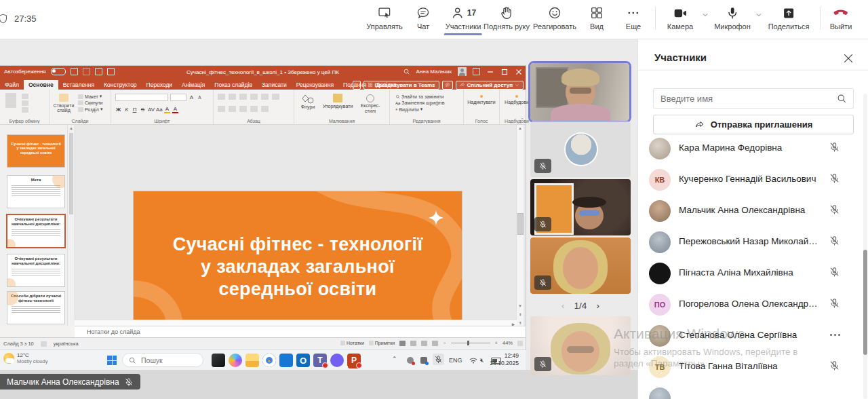 The width and height of the screenshot is (868, 399). I want to click on decrease-font-icon: А, so click(199, 98).